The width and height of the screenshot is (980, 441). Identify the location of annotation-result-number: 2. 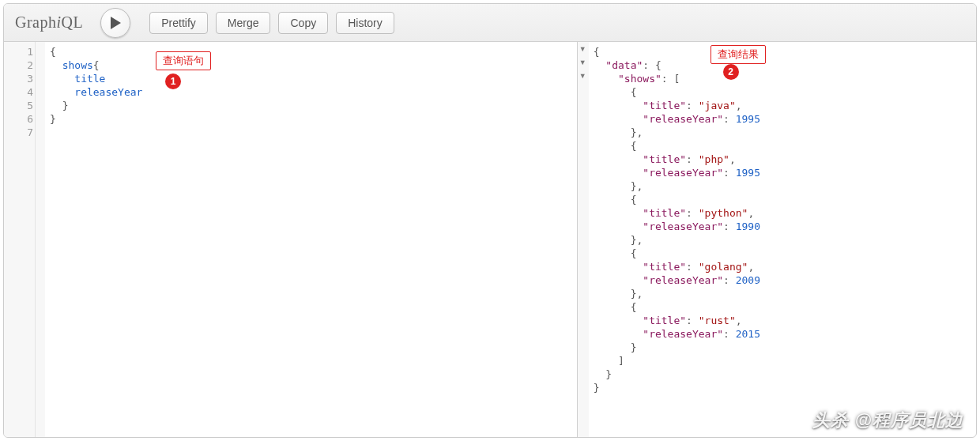
(731, 72).